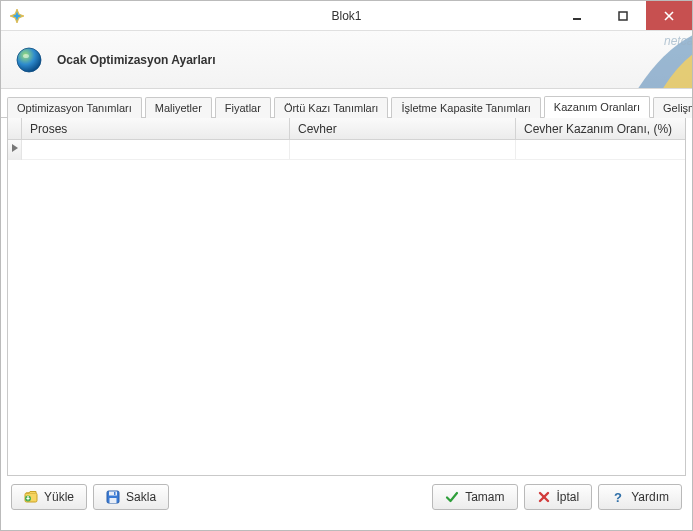  What do you see at coordinates (403, 150) in the screenshot?
I see `cell-cevher` at bounding box center [403, 150].